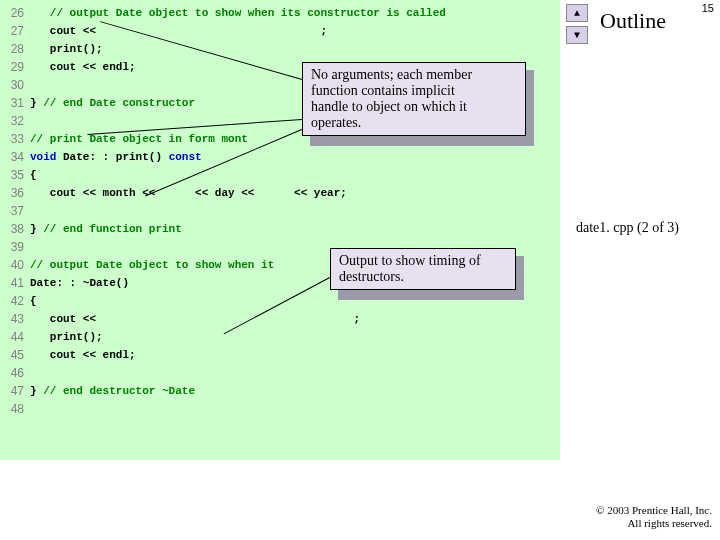  I want to click on copyright-line: All rights reserved., so click(654, 524).